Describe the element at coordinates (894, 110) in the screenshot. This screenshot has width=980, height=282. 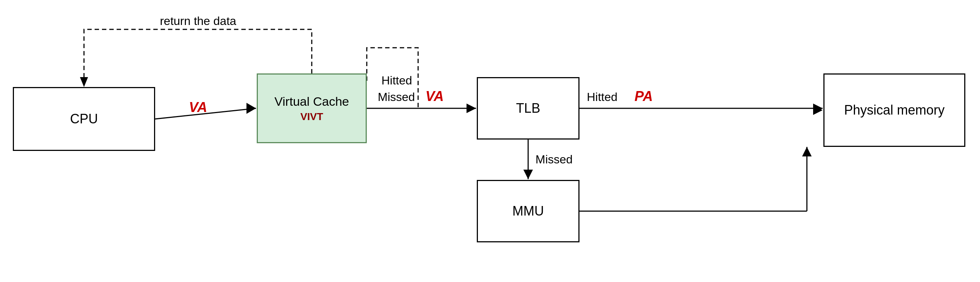
I see `phymem-label: Physical memory` at that location.